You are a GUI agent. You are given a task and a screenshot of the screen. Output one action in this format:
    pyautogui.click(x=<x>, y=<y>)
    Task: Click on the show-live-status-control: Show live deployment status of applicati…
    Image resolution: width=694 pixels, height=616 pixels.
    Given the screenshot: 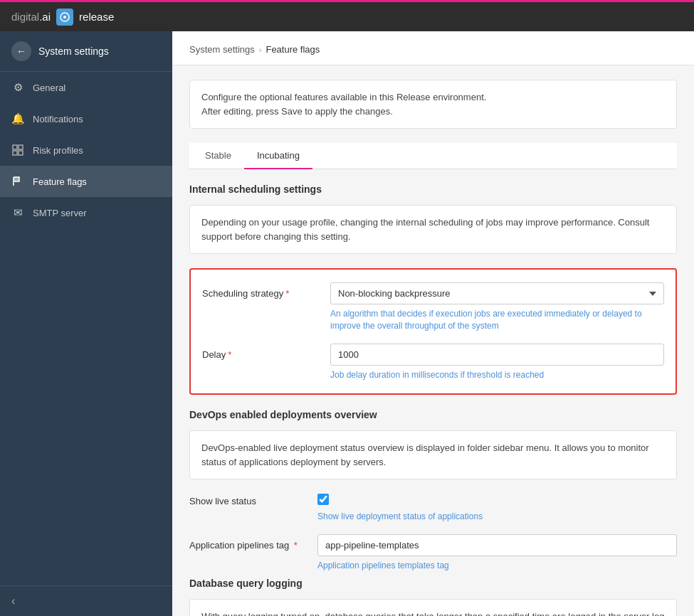 What is the action you would take?
    pyautogui.click(x=497, y=508)
    